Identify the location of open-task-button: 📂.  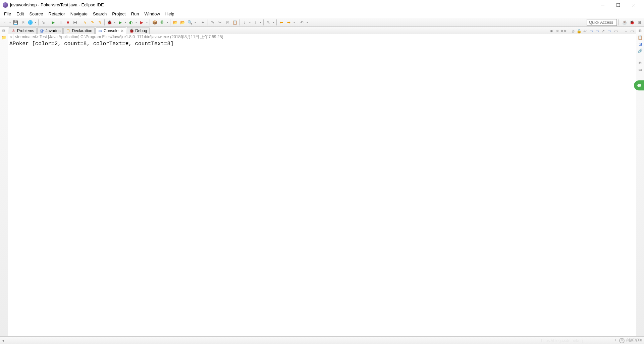
(182, 22).